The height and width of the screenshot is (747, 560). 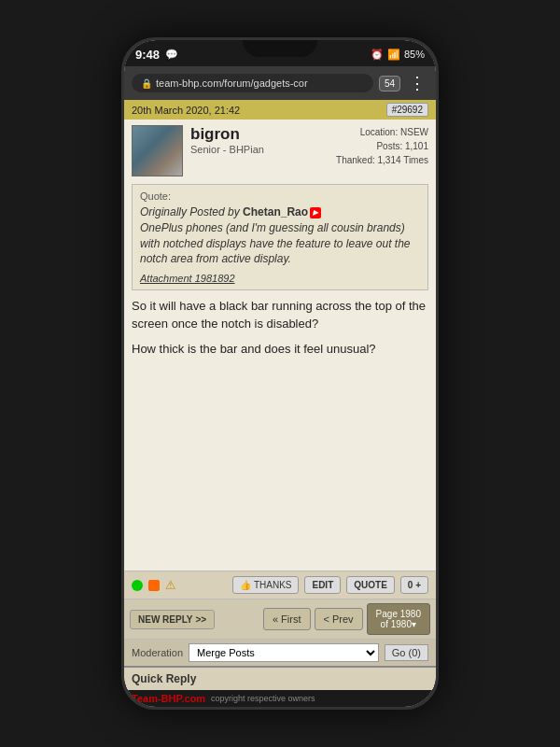 I want to click on quote-button: QUOTE, so click(x=371, y=585).